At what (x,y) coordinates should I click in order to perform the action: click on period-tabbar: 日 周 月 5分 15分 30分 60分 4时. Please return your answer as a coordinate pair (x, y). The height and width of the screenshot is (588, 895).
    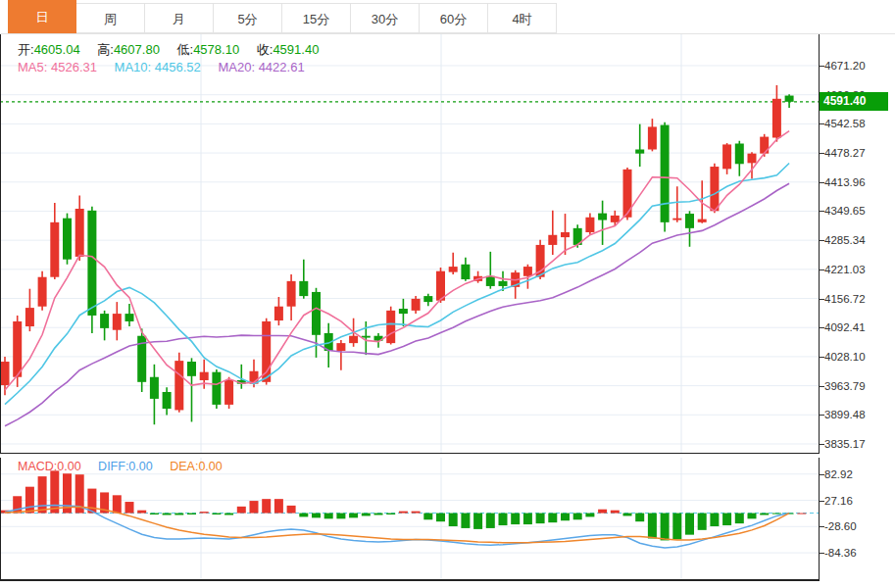
    Looking at the image, I should click on (447, 18).